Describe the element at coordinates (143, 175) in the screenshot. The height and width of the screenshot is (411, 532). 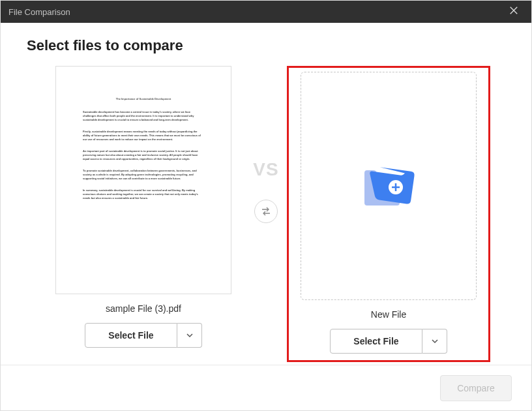
I see `doc-para: To promote sustainable development, coll…` at that location.